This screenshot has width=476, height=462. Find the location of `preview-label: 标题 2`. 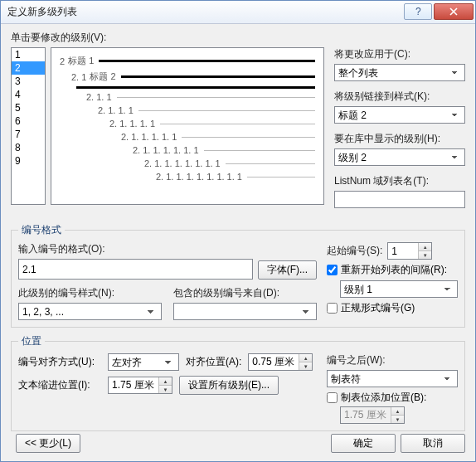

preview-label: 标题 2 is located at coordinates (103, 76).